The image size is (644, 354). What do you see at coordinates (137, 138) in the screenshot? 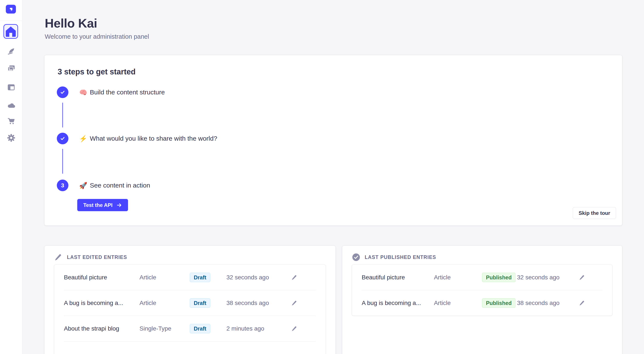
I see `onboarding-step: ⚡What would you like to share with the w…` at bounding box center [137, 138].